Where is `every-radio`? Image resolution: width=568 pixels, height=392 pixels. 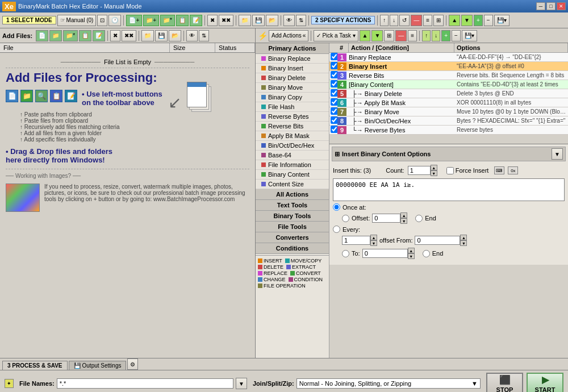 every-radio is located at coordinates (336, 230).